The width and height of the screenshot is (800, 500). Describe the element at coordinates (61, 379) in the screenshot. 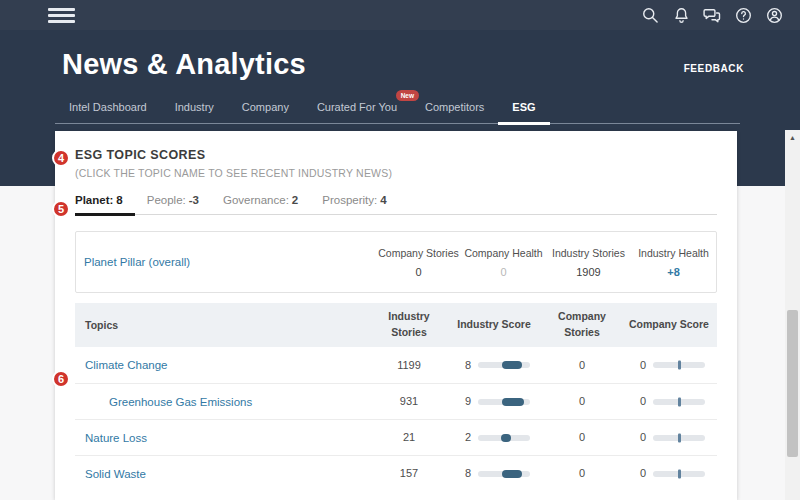

I see `step-badge-6: 6` at that location.